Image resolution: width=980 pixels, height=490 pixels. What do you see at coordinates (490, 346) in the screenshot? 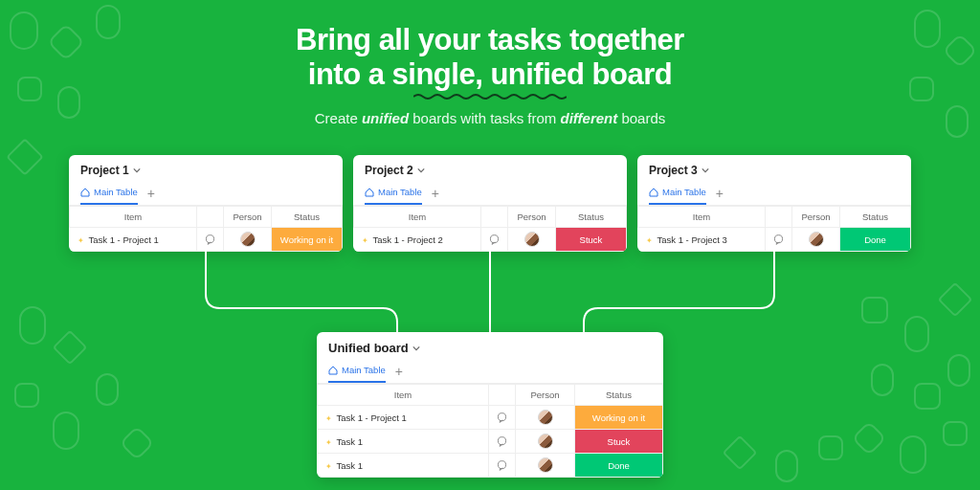
I see `board-title: Unified board` at bounding box center [490, 346].